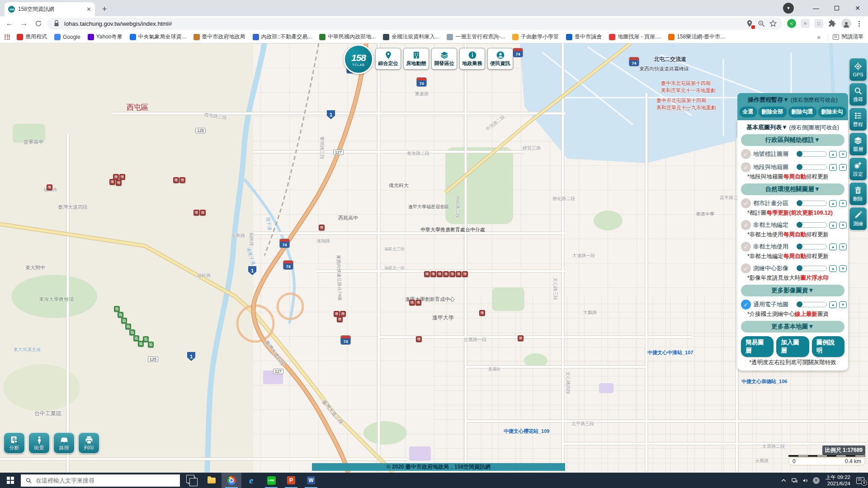 The image size is (868, 488). I want to click on chrome-icon, so click(231, 480).